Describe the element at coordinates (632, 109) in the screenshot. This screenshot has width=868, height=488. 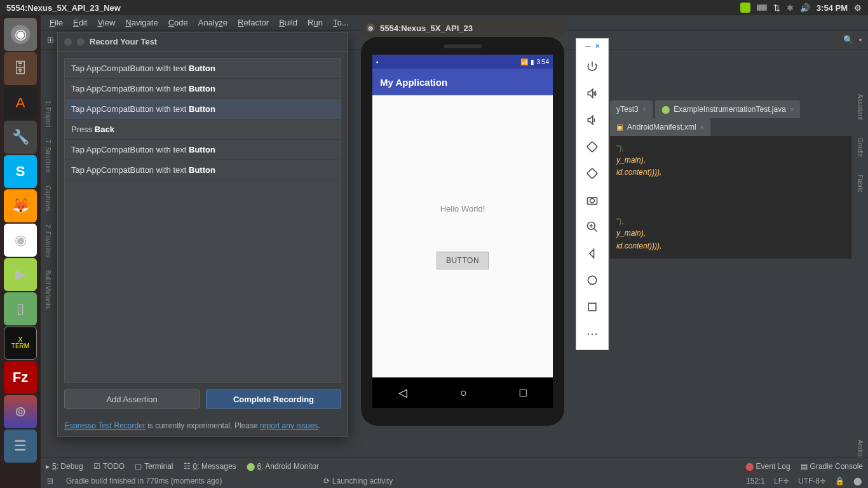
I see `editor-tab: yTest3×` at that location.